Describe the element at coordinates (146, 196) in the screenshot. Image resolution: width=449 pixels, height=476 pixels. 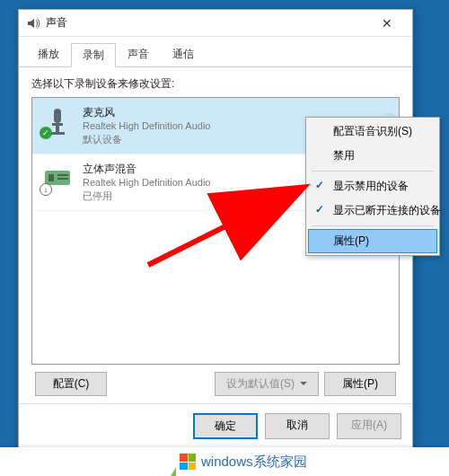
I see `device-status: 已停用` at that location.